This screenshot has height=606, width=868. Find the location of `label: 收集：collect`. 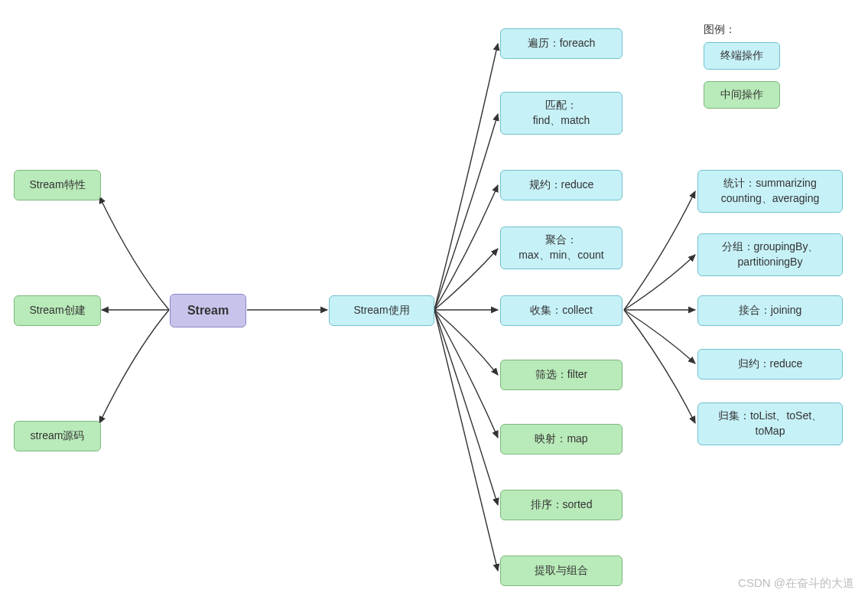

label: 收集：collect is located at coordinates (561, 311).